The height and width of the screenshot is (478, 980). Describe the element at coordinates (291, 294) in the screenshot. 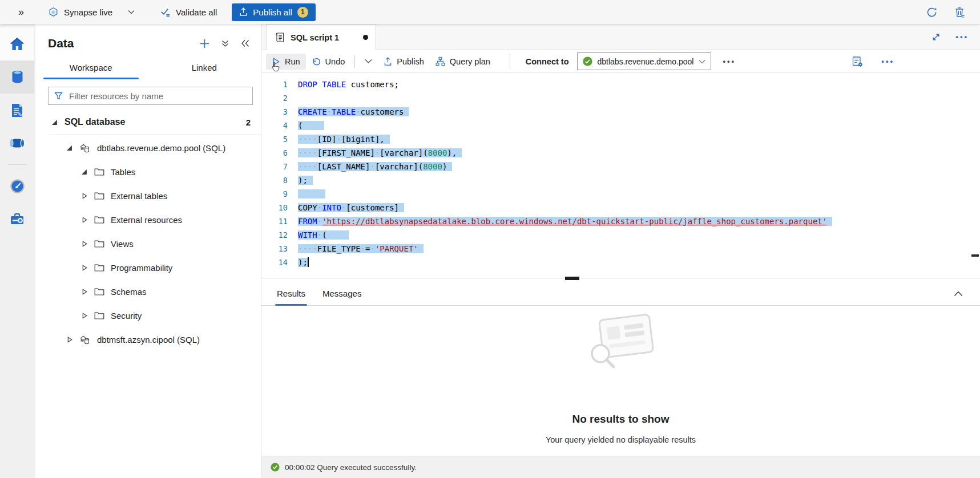

I see `tab-results: Results` at that location.